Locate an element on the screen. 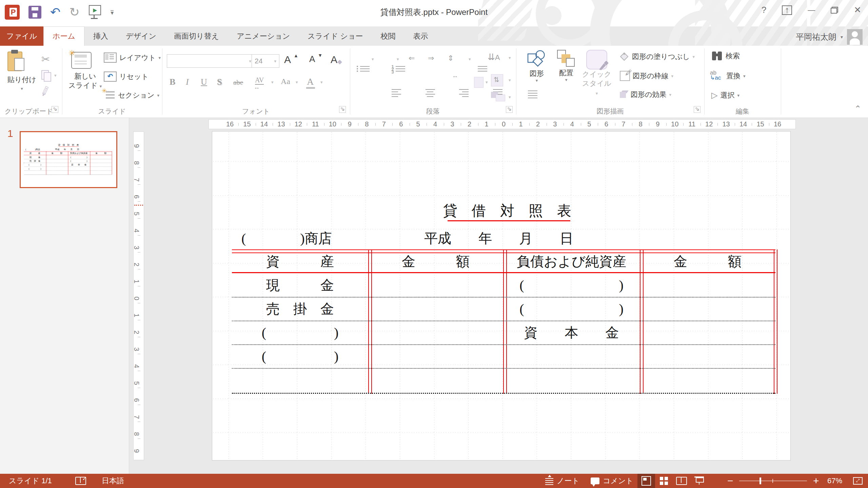 This screenshot has height=488, width=868. thumbnail-slide-1: 貸 借 対 照 表 ( )商店 平成 年 月 日 is located at coordinates (68, 160).